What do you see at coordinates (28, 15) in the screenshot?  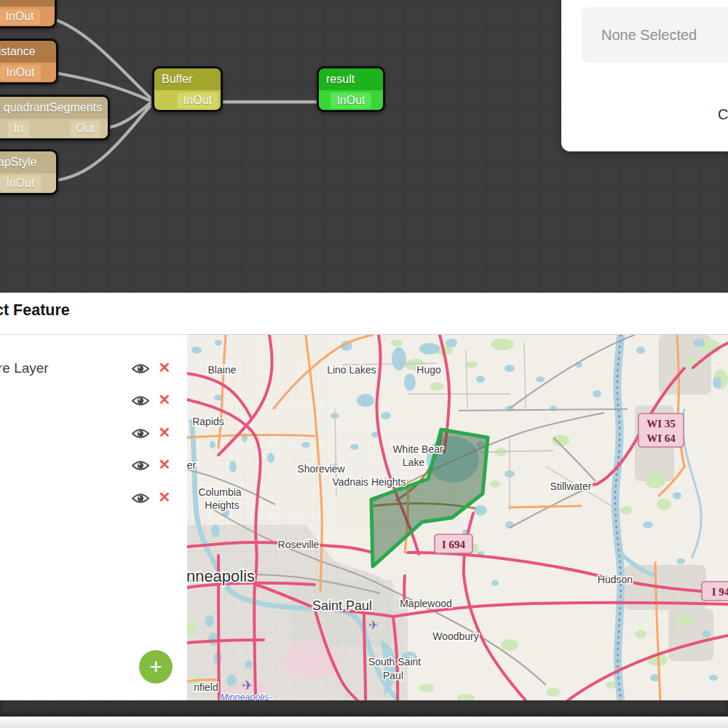 I see `node-geom: geom InOut` at bounding box center [28, 15].